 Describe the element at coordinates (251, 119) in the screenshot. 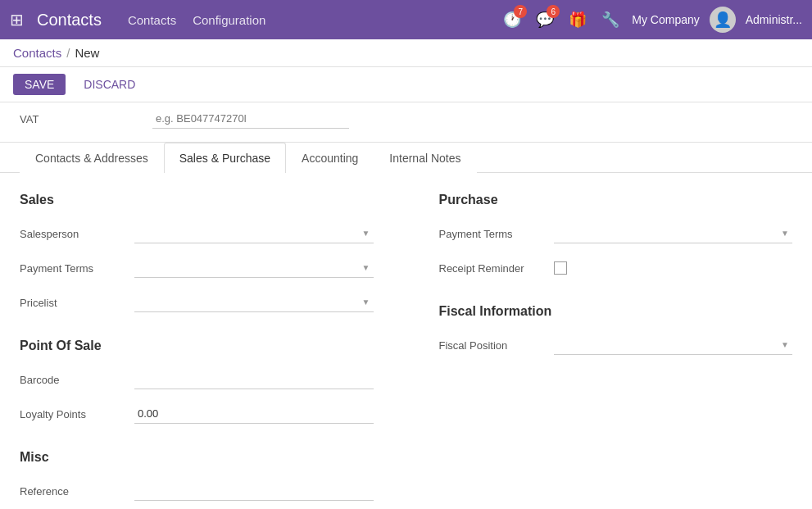

I see `vat-input` at that location.